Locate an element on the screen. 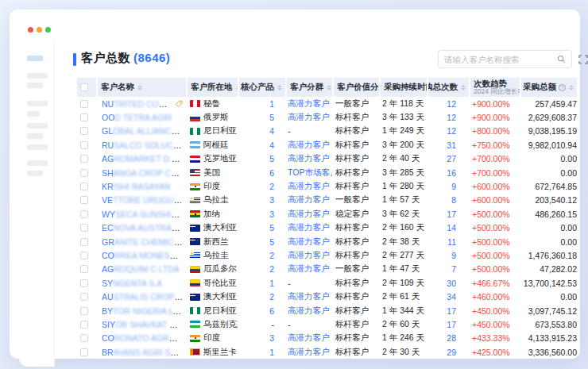 The width and height of the screenshot is (588, 369). customer-name-link: GRANITE CHEMICALS LIMITED is located at coordinates (142, 242).